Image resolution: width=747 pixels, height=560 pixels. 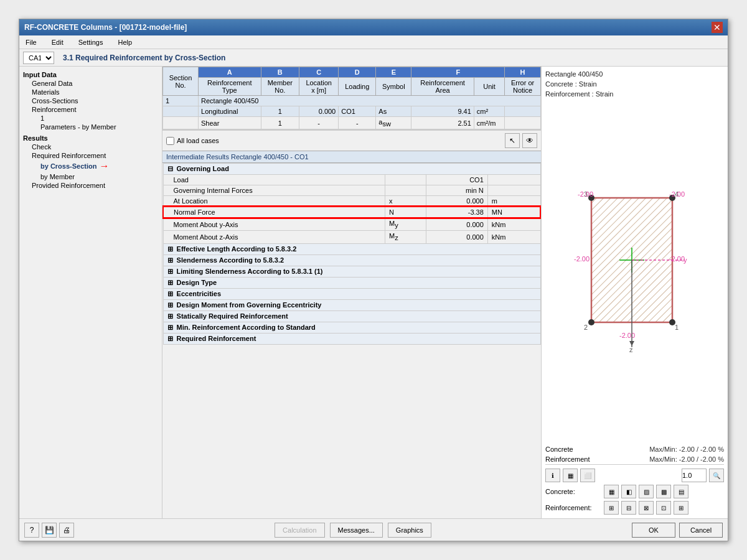 What do you see at coordinates (274, 190) in the screenshot?
I see `row-name-gov: Governing Internal Forces` at bounding box center [274, 190].